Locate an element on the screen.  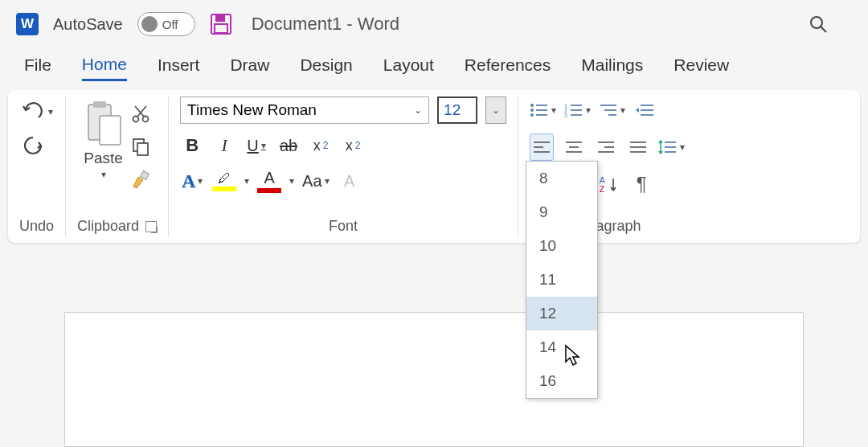
subscript-button: x2 is located at coordinates (321, 146).